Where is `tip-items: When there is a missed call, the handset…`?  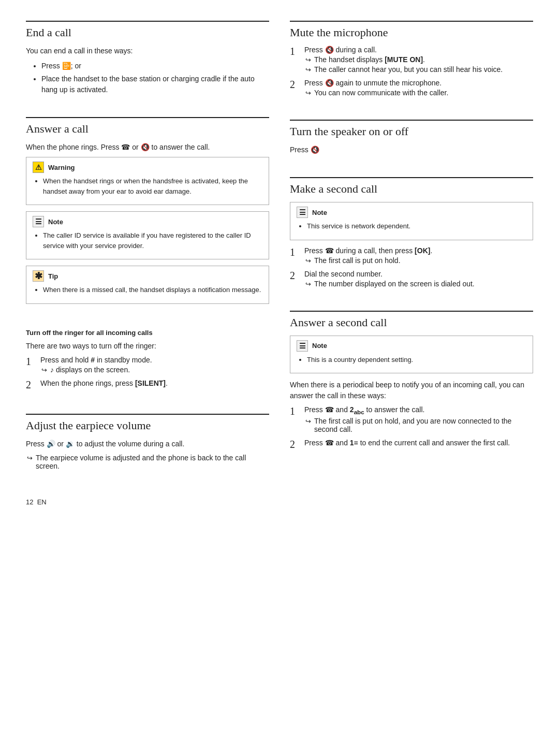 tip-items: When there is a missed call, the handset… is located at coordinates (153, 290).